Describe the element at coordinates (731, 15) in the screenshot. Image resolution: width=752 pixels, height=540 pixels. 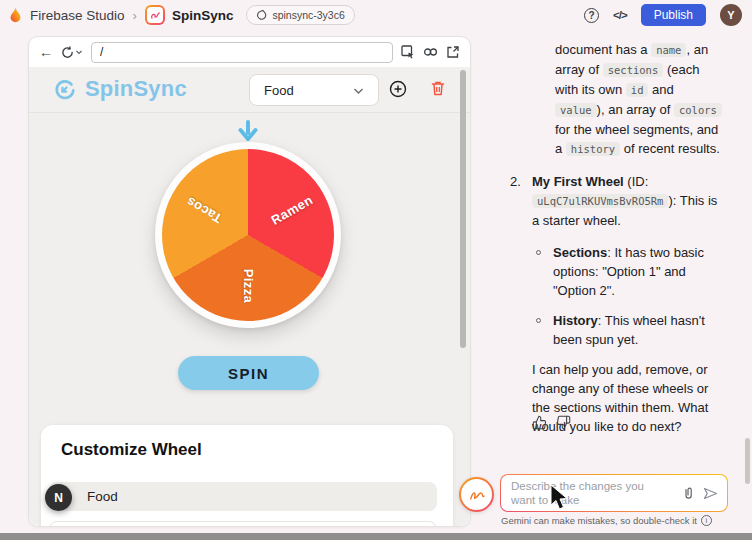
I see `avatar: Y` at that location.